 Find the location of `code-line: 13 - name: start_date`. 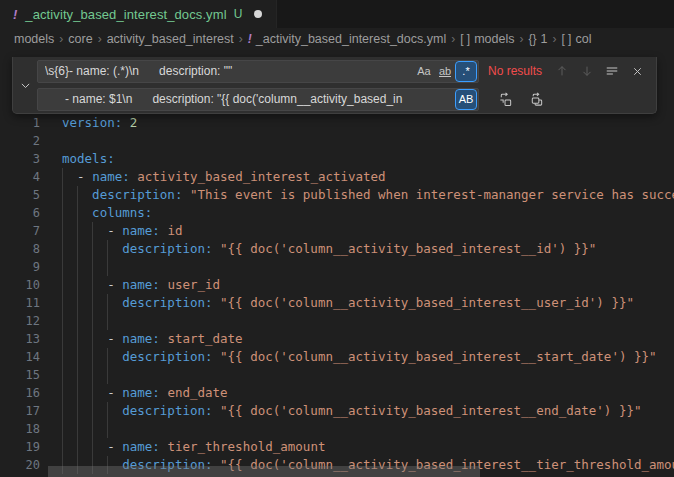

code-line: 13 - name: start_date is located at coordinates (337, 339).